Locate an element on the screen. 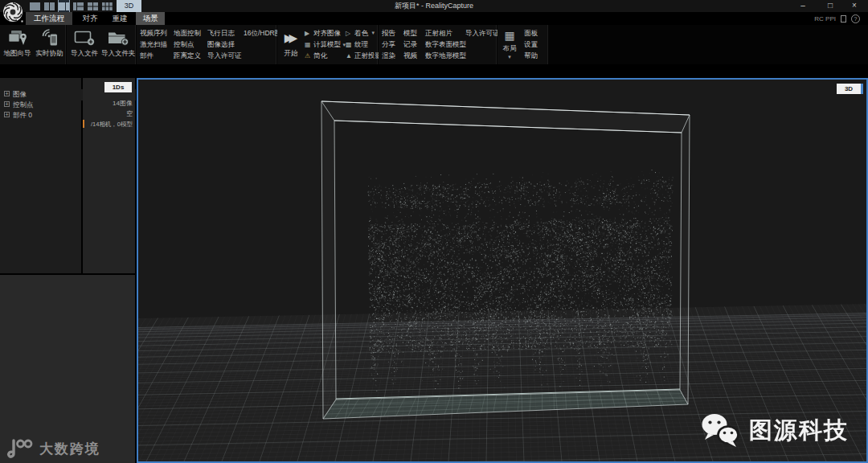  texture-icon: ▩ is located at coordinates (350, 45).